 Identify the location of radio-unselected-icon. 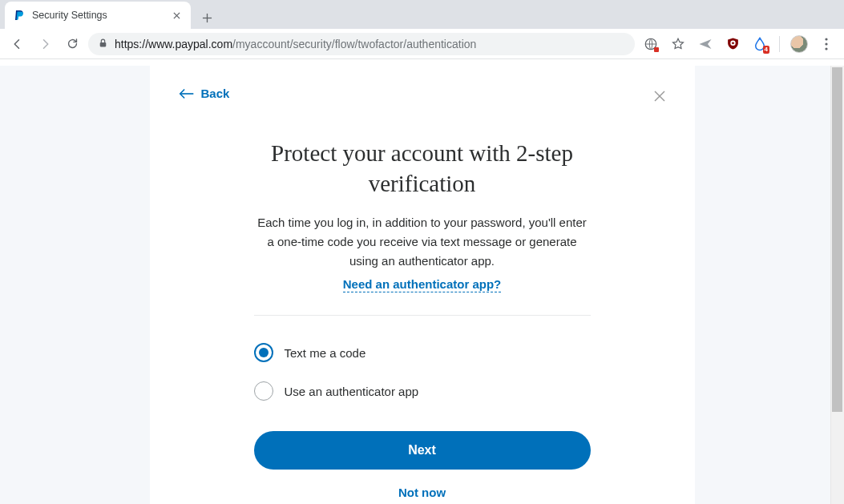
(264, 391).